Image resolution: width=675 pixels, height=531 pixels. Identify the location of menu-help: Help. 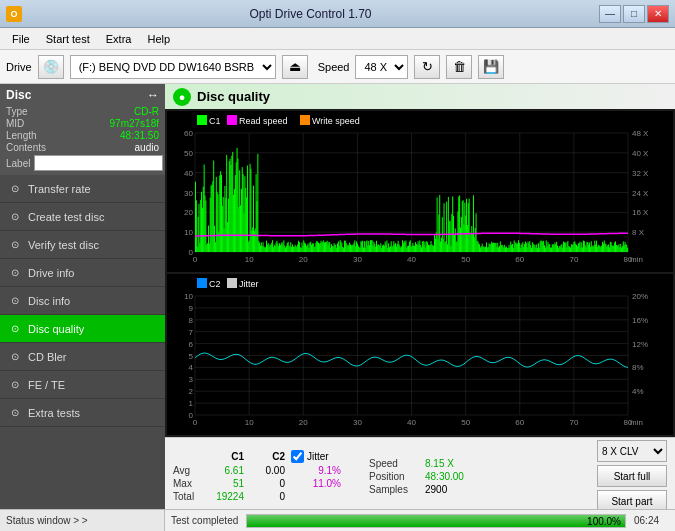
(158, 39).